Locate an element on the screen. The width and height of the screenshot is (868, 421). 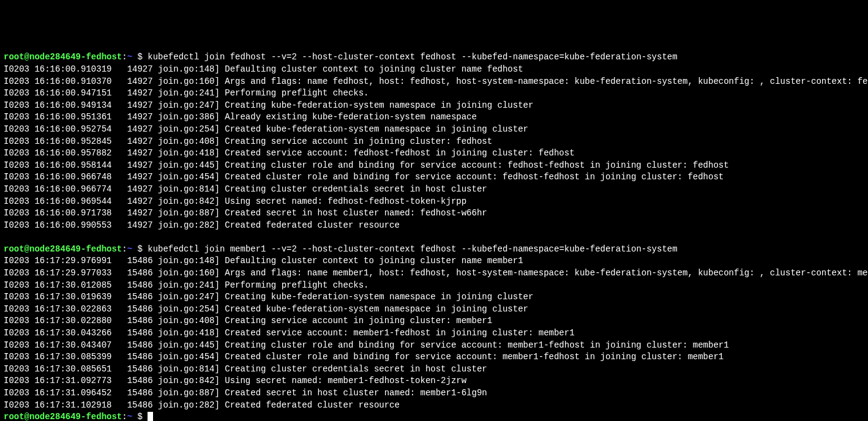
log-line: I0203 16:16:00.990553 14927 join.go:282]… is located at coordinates (202, 225).